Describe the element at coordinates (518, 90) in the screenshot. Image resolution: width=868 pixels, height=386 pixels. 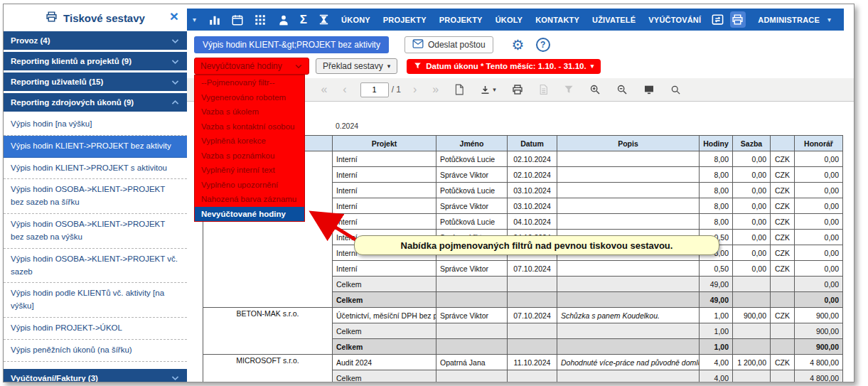
I see `print-icon` at that location.